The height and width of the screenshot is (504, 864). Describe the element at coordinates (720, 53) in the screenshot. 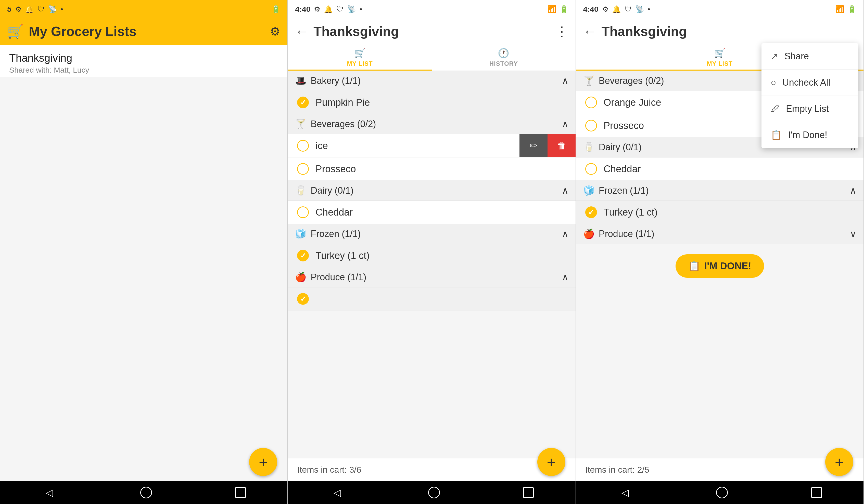

I see `tab-cart-icon-3: 🛒` at that location.